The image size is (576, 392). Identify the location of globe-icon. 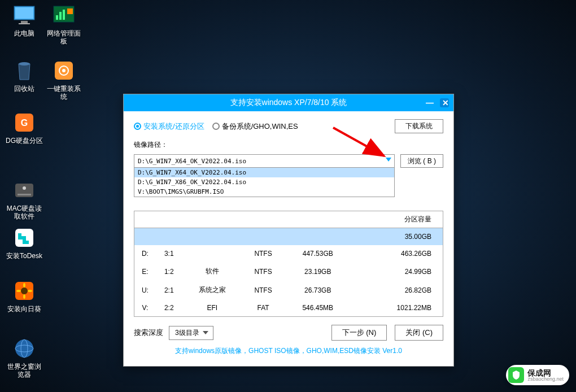
(24, 349).